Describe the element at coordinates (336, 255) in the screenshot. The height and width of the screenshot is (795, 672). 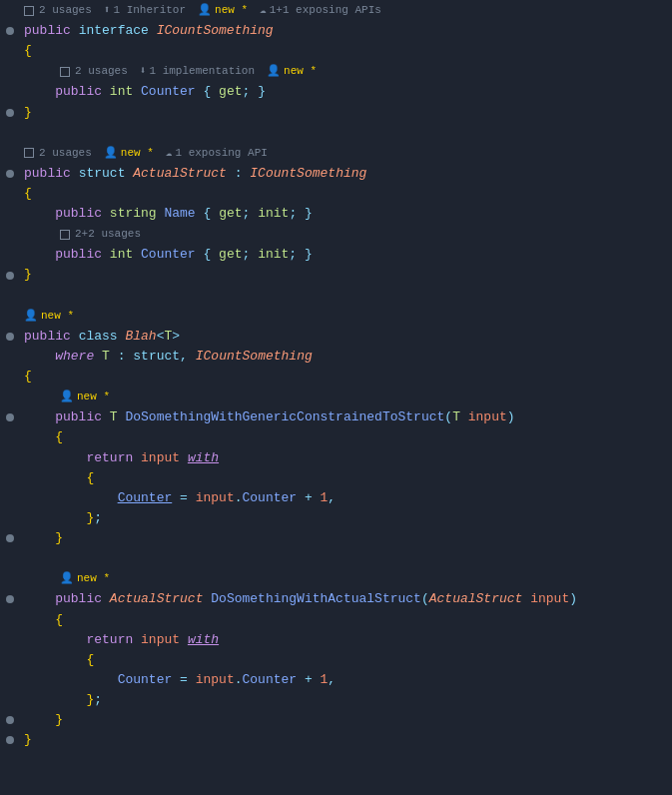
I see `line-counter-2: public int Counter { get; init; }` at that location.